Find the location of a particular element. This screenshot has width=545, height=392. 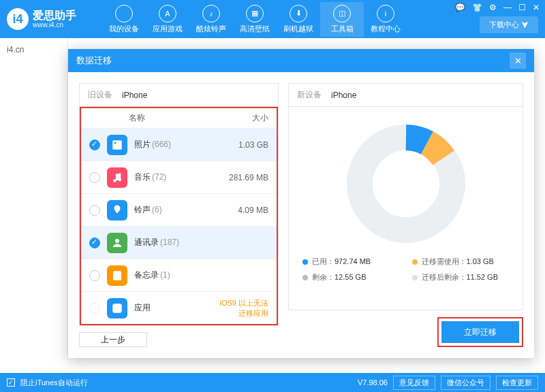

minimize-icon: — is located at coordinates (508, 7).